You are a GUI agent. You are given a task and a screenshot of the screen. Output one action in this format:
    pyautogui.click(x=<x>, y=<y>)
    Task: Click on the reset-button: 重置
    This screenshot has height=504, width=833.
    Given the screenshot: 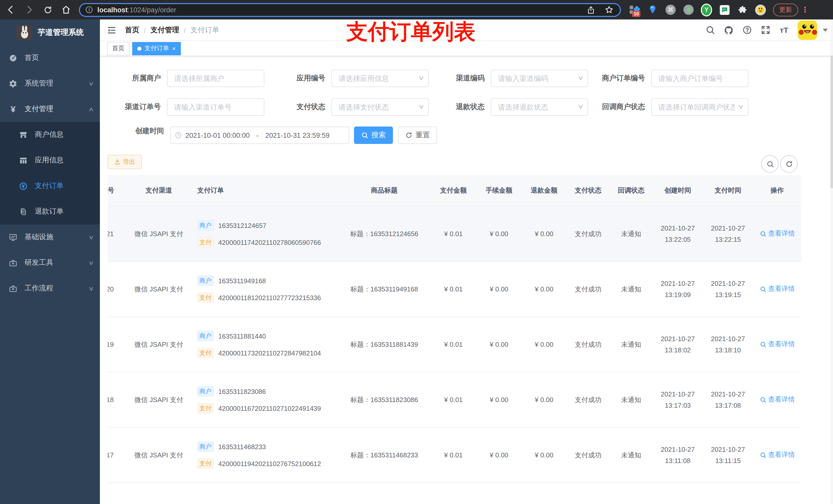 What is the action you would take?
    pyautogui.click(x=418, y=135)
    